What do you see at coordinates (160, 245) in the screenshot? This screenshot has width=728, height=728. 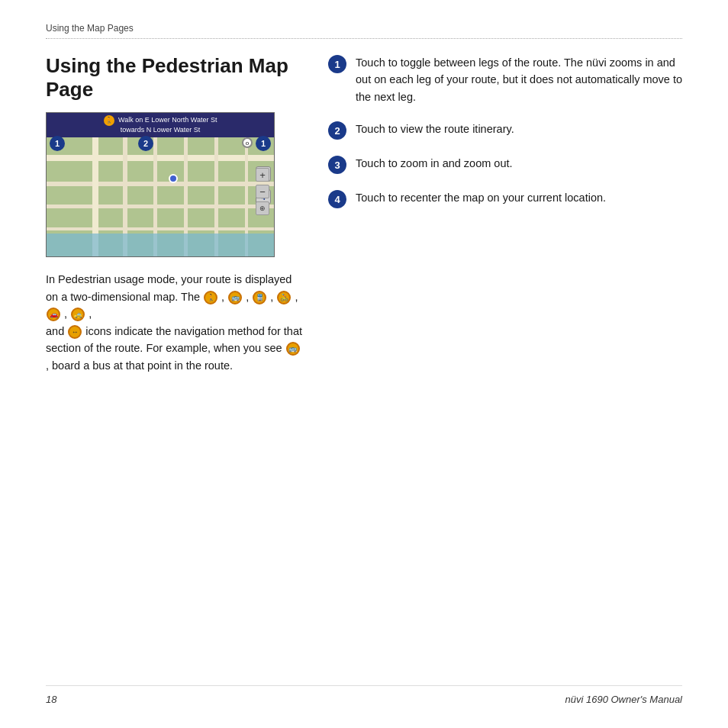 I see `water-feature` at bounding box center [160, 245].